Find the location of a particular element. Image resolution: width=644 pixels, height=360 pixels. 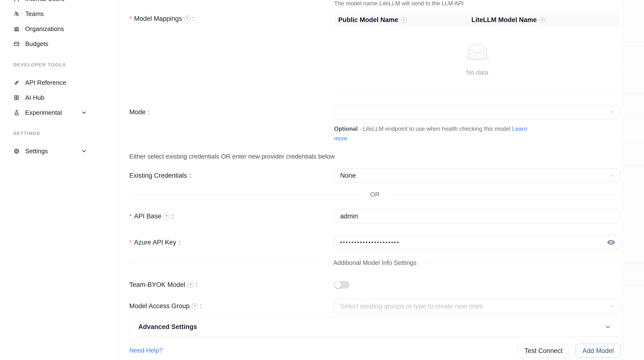

sidebar-item-settings: Settings is located at coordinates (59, 151).